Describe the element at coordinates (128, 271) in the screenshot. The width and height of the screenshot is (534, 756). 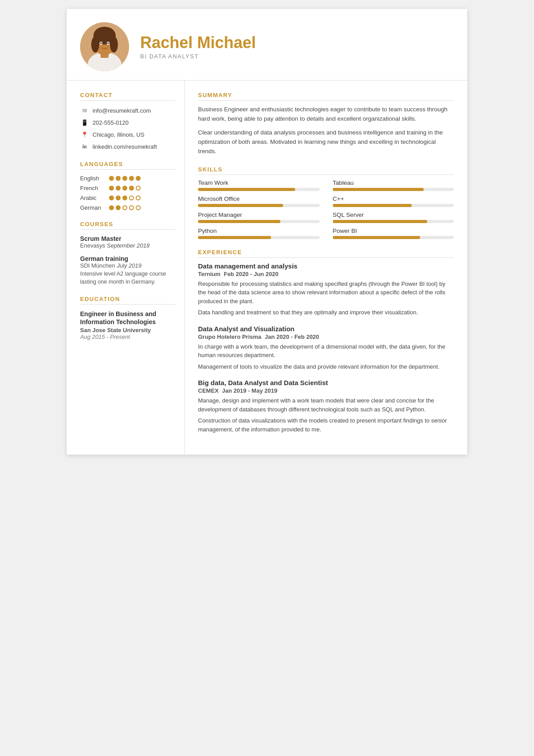
I see `course-german: German training SDI München July 2019 In…` at that location.